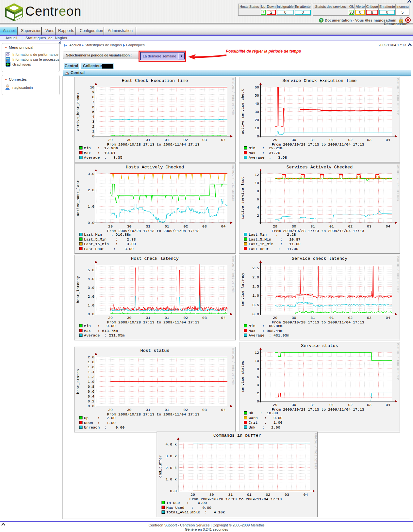 This screenshot has height=532, width=413. Describe the element at coordinates (171, 468) in the screenshot. I see `svg-text: 2.0 k` at that location.